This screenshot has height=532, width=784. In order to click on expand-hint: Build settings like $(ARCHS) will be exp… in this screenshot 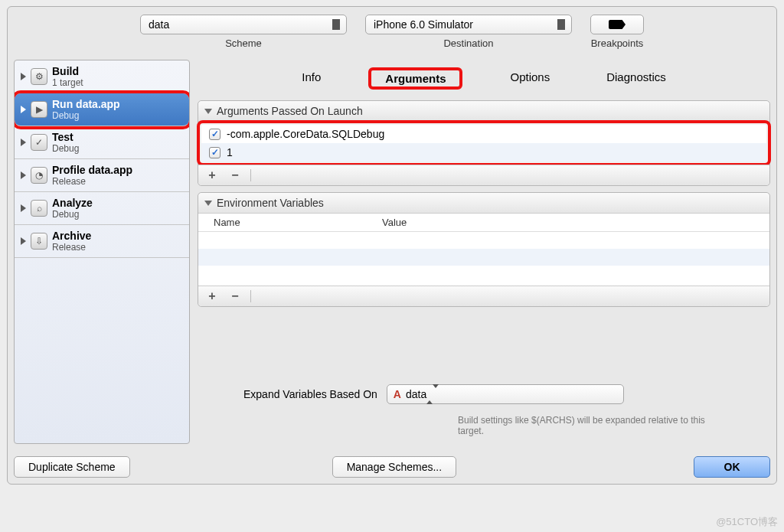, I will do `click(484, 428)`.